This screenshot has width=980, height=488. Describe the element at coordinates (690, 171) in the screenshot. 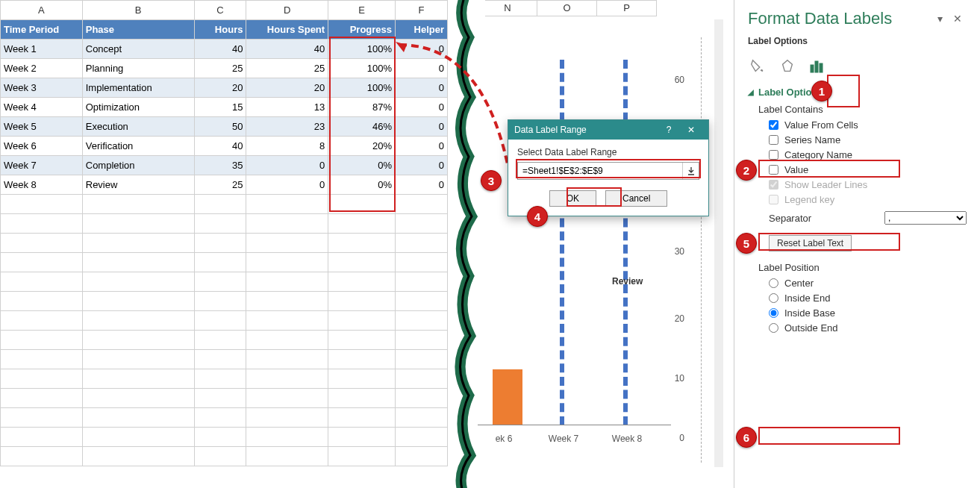

I see `collapse-dialog-icon` at that location.